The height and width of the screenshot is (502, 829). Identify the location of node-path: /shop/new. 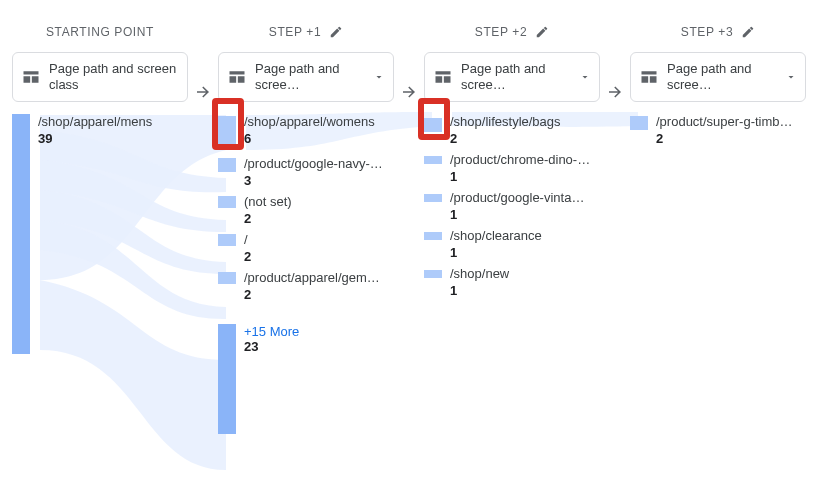
(525, 274).